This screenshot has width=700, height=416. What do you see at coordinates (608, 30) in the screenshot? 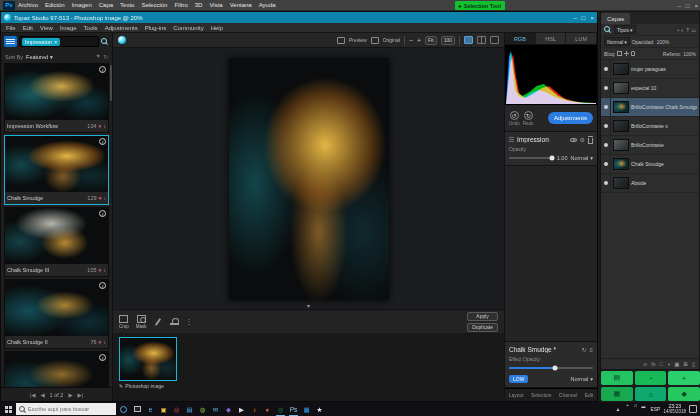
I see `filter-search-icon` at bounding box center [608, 30].